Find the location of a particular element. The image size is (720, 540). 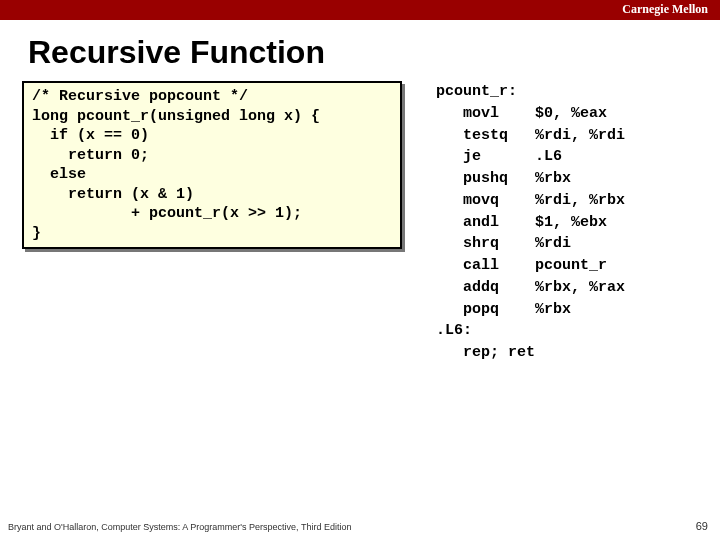

top-bar: Carnegie Mellon is located at coordinates (360, 10).